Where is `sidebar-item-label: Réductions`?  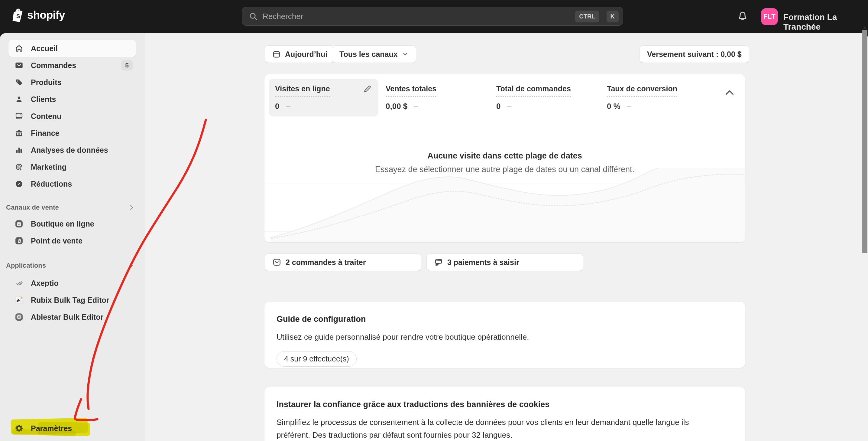
sidebar-item-label: Réductions is located at coordinates (51, 184).